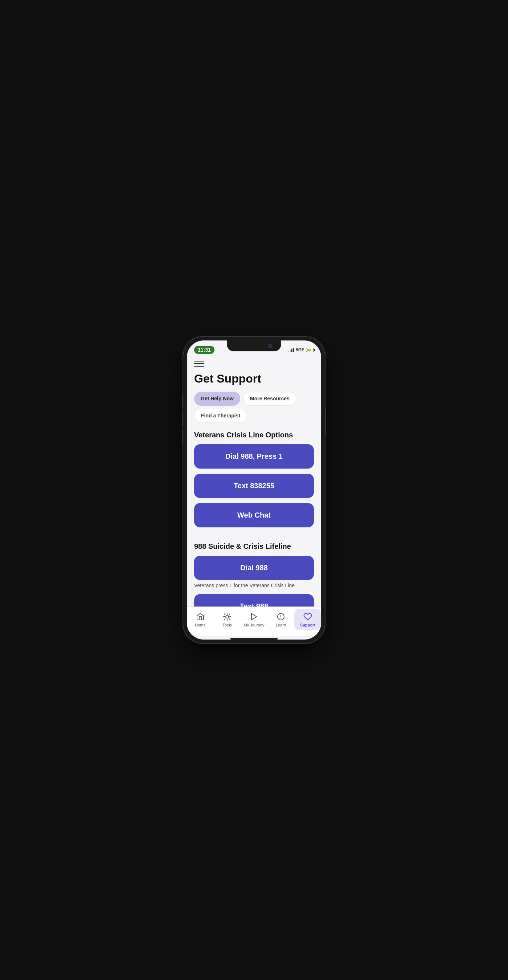 The height and width of the screenshot is (980, 508). What do you see at coordinates (254, 457) in the screenshot?
I see `dial-988-press-1-button: Dial 988, Press 1` at bounding box center [254, 457].